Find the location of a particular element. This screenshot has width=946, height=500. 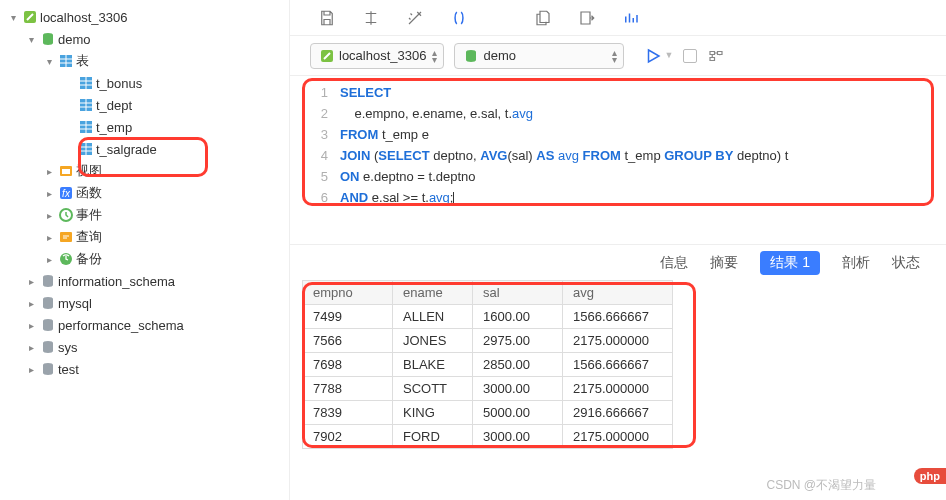

tab-results: 结果 1 is located at coordinates (790, 263).